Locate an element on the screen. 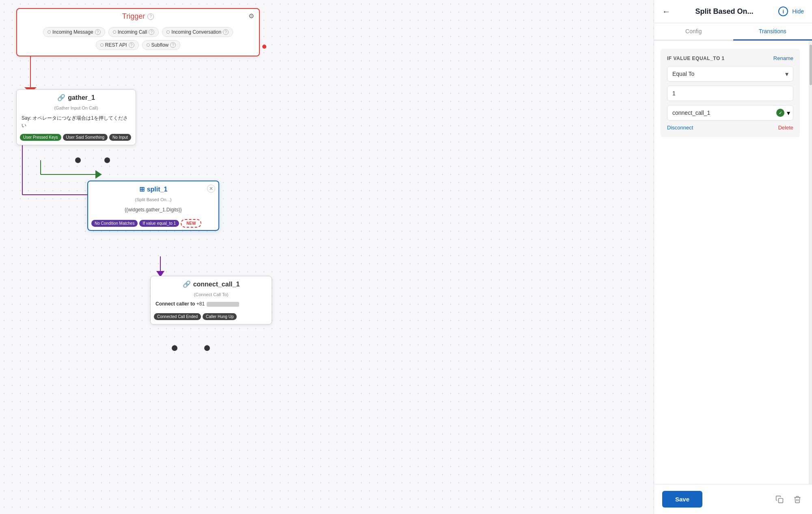 The height and width of the screenshot is (514, 812). panel-info-button: i is located at coordinates (783, 11).